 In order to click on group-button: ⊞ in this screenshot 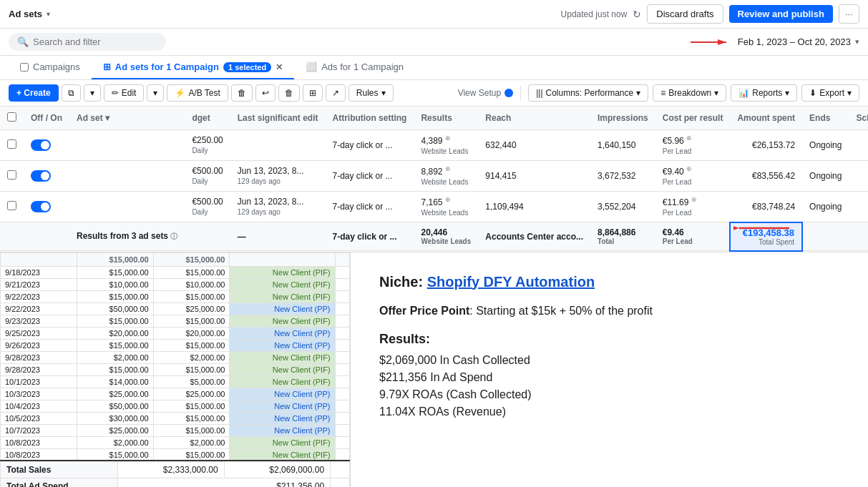, I will do `click(313, 93)`.